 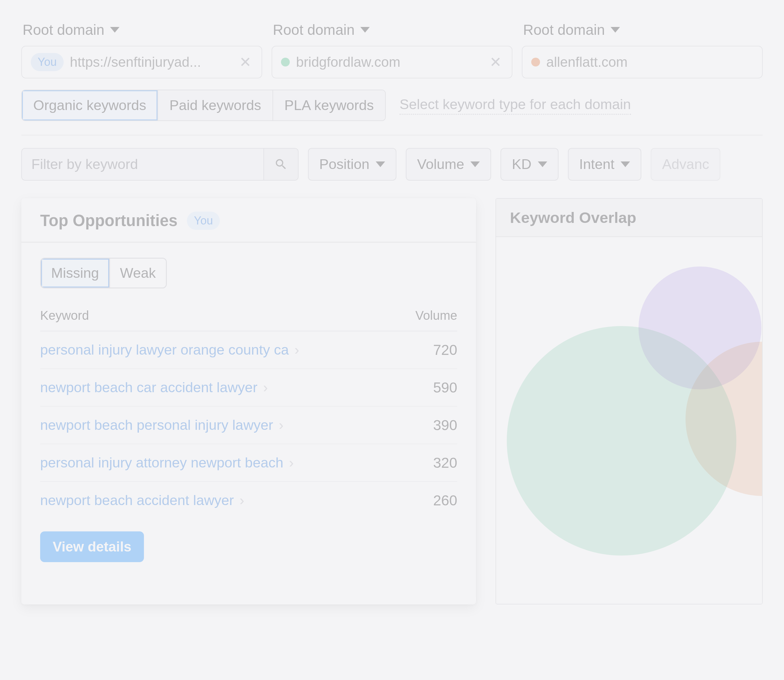 I want to click on opportunity-row: newport beach accident lawyer››260, so click(x=249, y=500).